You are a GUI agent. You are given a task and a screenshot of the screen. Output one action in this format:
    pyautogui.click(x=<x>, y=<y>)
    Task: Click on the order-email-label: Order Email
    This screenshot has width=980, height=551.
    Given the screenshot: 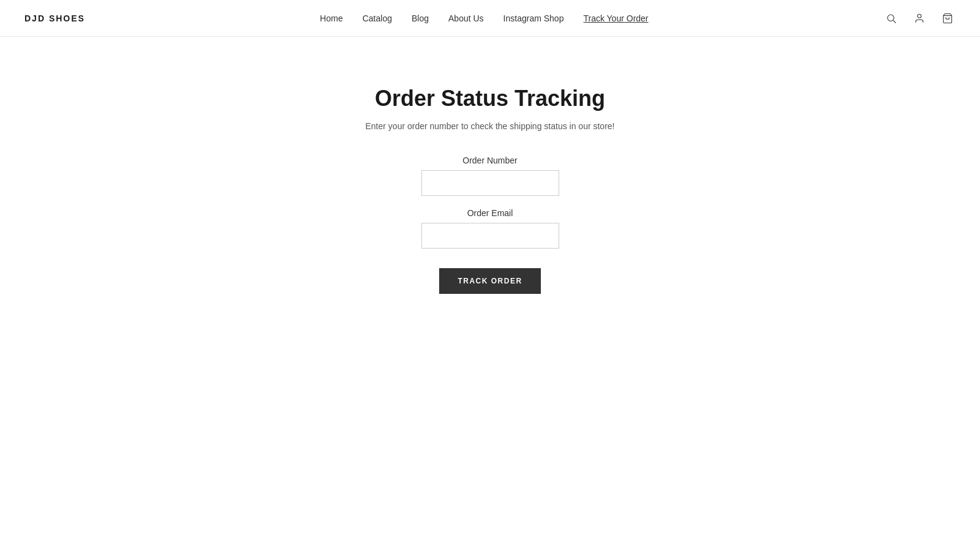 What is the action you would take?
    pyautogui.click(x=490, y=213)
    